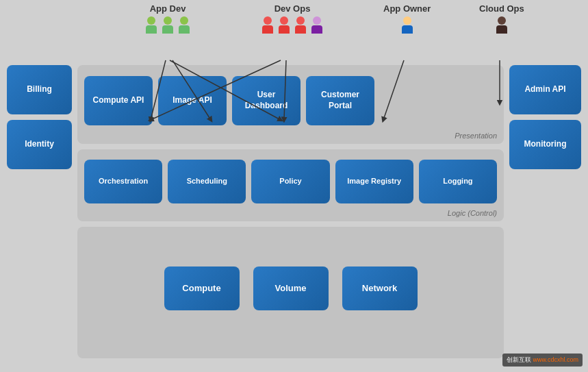 The width and height of the screenshot is (588, 372). What do you see at coordinates (290, 182) in the screenshot?
I see `policy-box: Policy` at bounding box center [290, 182].